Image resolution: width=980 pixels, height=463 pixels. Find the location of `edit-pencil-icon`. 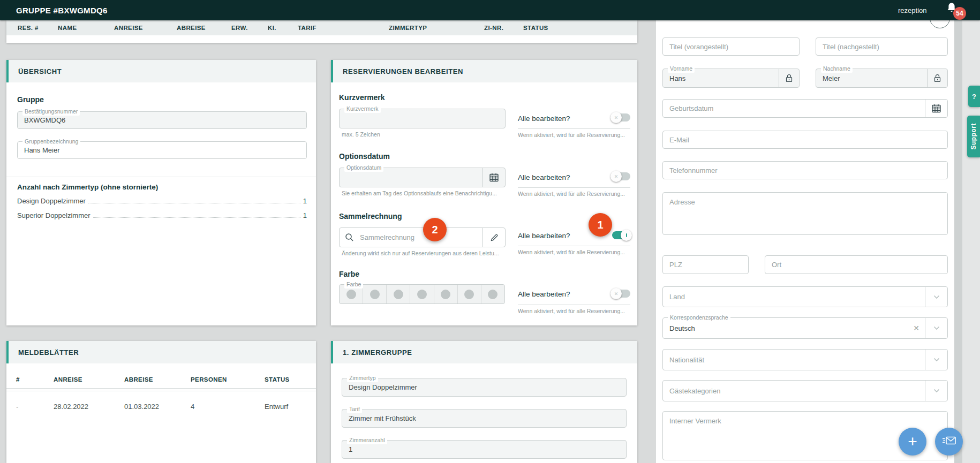

edit-pencil-icon is located at coordinates (494, 238).